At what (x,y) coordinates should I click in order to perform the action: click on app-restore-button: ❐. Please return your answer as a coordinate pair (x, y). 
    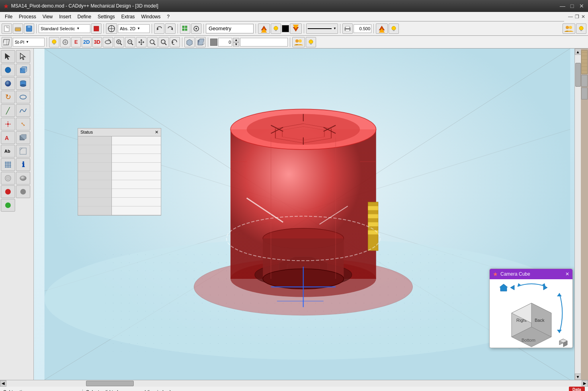
    Looking at the image, I should click on (577, 17).